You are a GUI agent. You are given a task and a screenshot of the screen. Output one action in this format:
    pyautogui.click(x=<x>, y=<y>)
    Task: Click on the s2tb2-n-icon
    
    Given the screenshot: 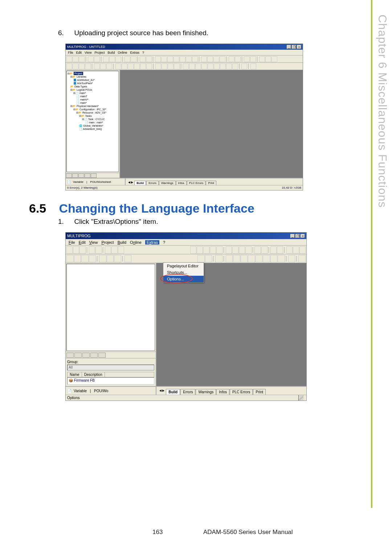 What is the action you would take?
    pyautogui.click(x=244, y=259)
    